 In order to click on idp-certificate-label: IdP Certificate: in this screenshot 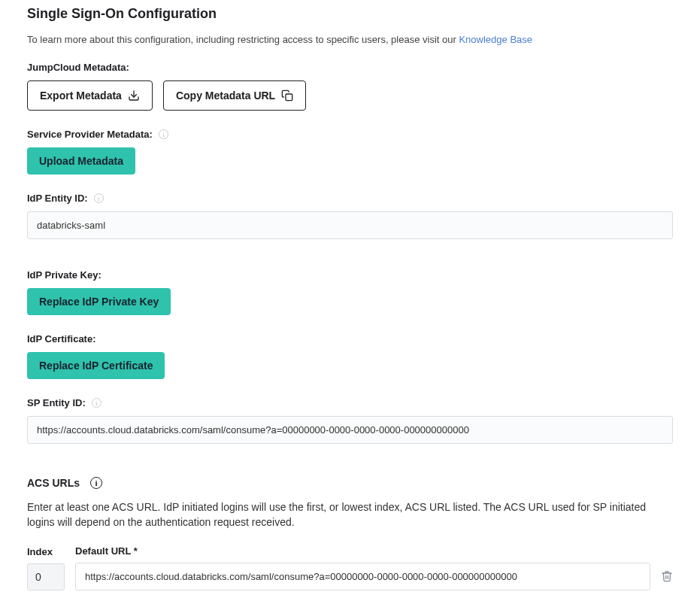, I will do `click(62, 338)`.